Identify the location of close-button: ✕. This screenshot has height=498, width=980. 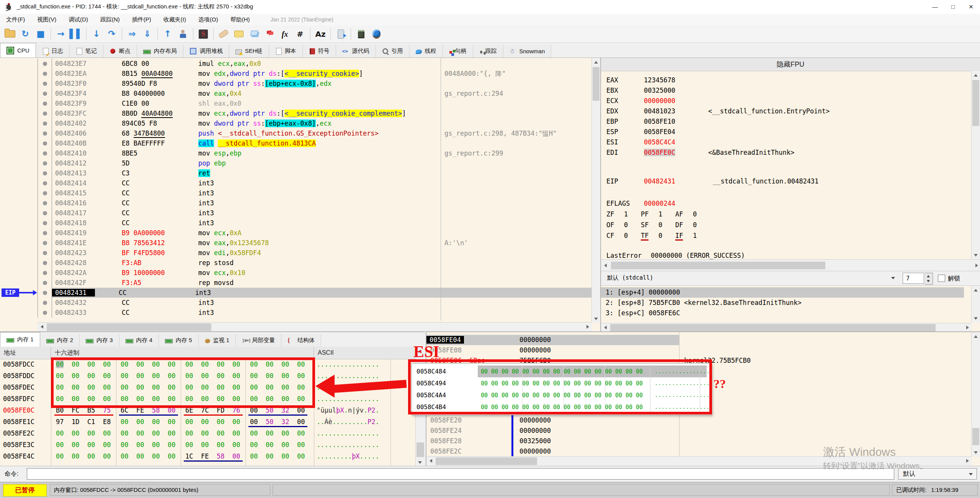
(971, 7).